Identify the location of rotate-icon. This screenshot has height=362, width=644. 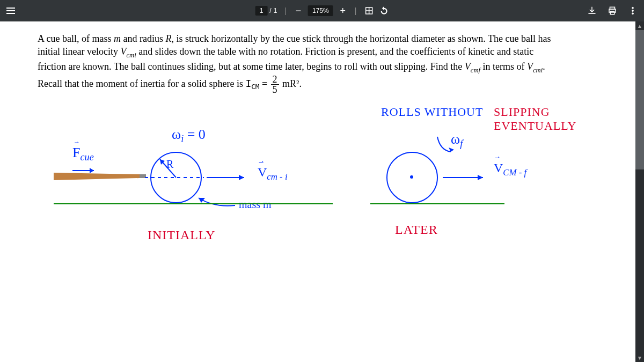
(384, 11).